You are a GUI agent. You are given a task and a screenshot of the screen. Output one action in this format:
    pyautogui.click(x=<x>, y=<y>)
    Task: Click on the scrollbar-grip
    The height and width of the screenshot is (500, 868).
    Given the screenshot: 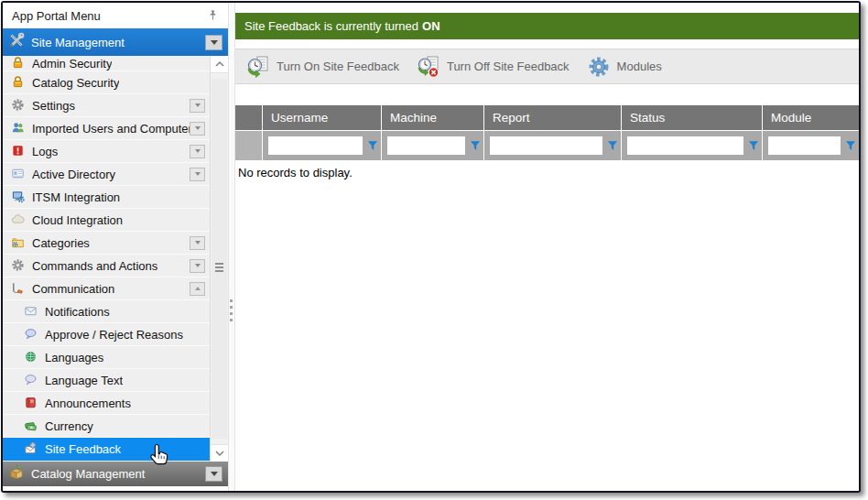 What is the action you would take?
    pyautogui.click(x=220, y=268)
    